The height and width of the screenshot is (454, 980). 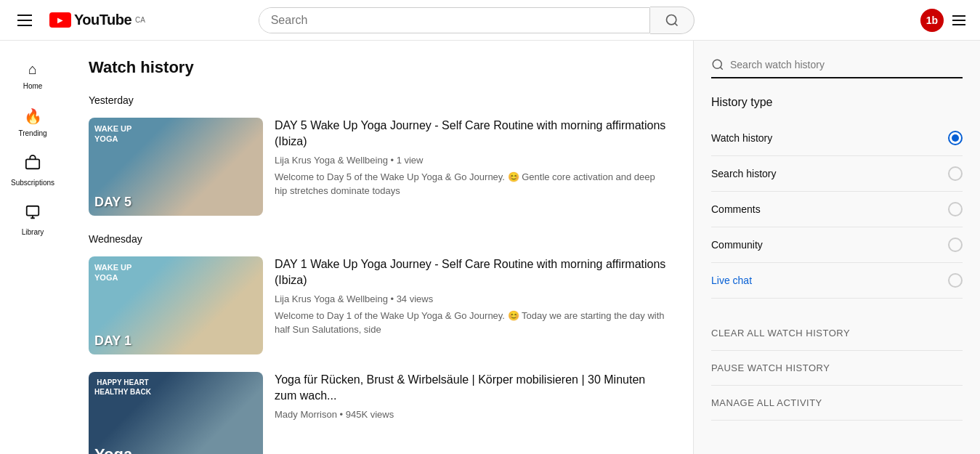 I want to click on search-bar, so click(x=477, y=20).